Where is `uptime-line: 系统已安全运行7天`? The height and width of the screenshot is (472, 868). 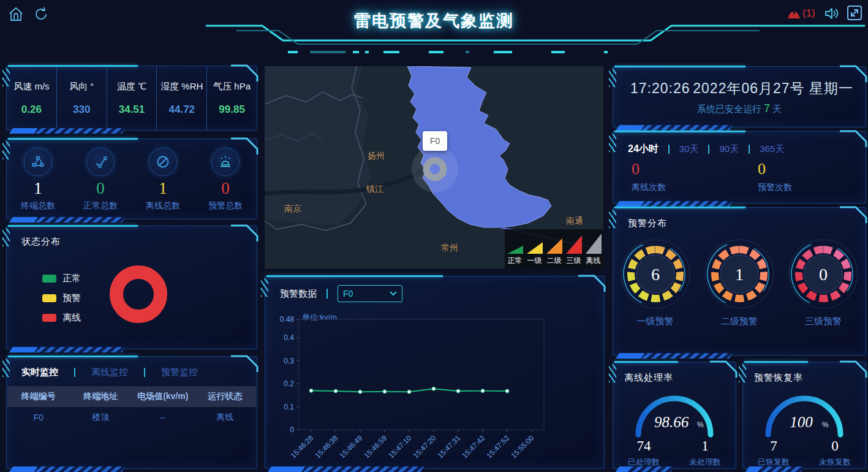 uptime-line: 系统已安全运行7天 is located at coordinates (739, 109).